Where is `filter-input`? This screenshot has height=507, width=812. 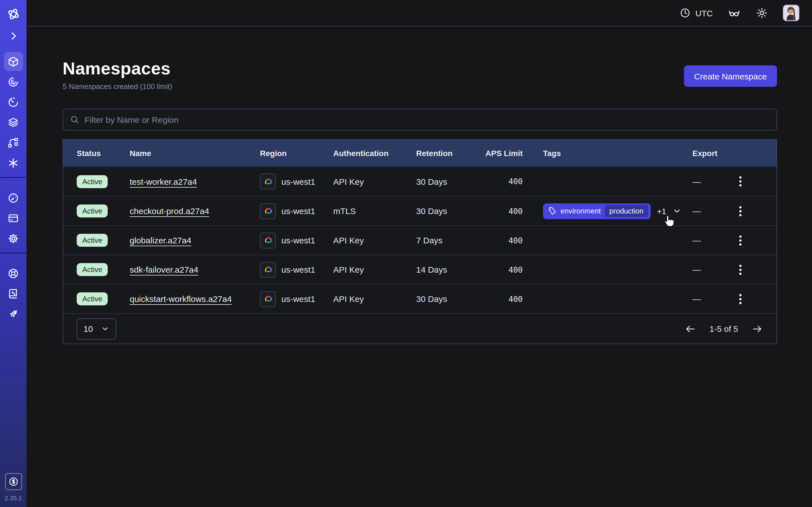
filter-input is located at coordinates (427, 120).